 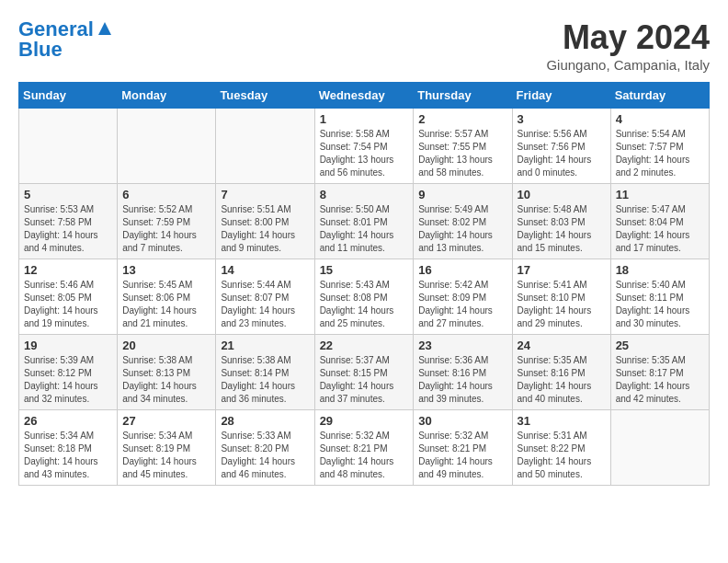 I want to click on day-info: Sunrise: 5:54 AMSunset: 7:57 PMDaylight:…, so click(x=660, y=154).